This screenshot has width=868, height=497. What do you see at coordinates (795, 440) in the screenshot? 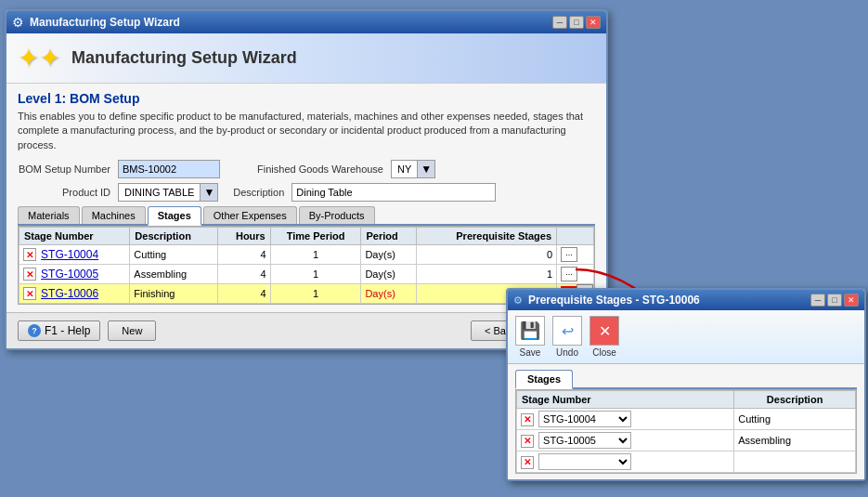
I see `prereq-desc-2: Assembling` at bounding box center [795, 440].